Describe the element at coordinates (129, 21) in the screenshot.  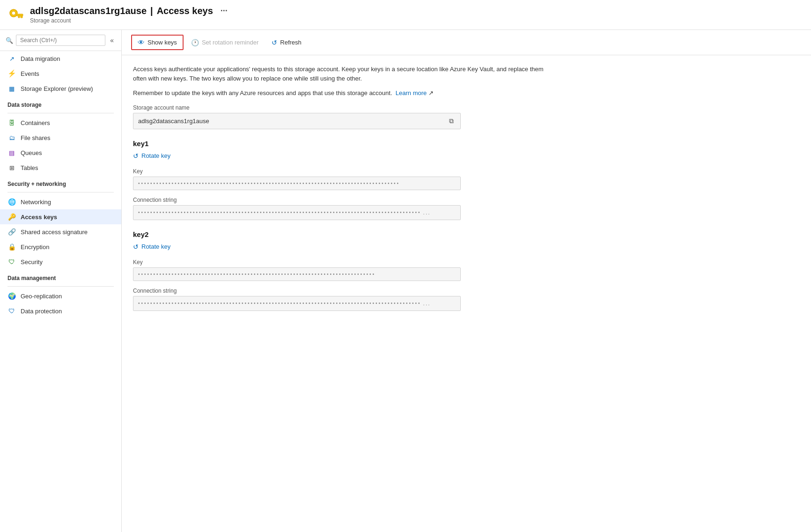
I see `resource-type-label: Storage account` at that location.